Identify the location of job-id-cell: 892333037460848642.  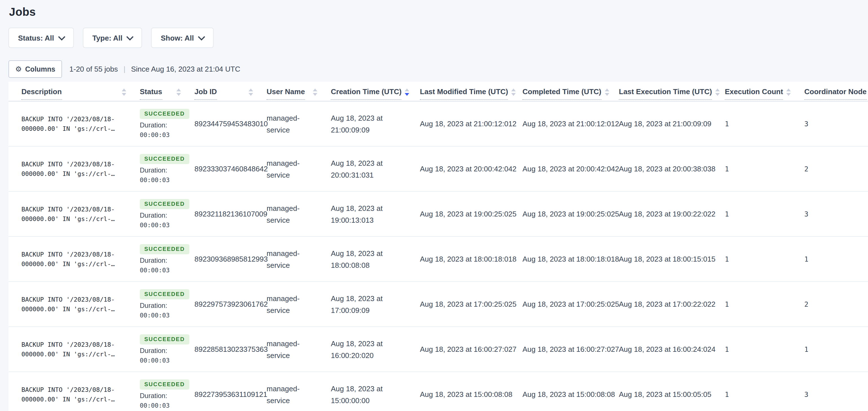
(225, 169).